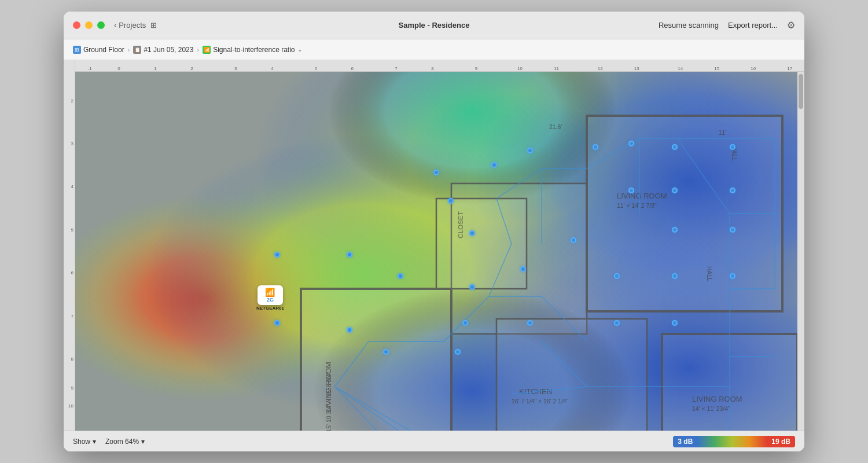 Image resolution: width=868 pixels, height=463 pixels. Describe the element at coordinates (801, 251) in the screenshot. I see `vertical-scrollbar` at that location.